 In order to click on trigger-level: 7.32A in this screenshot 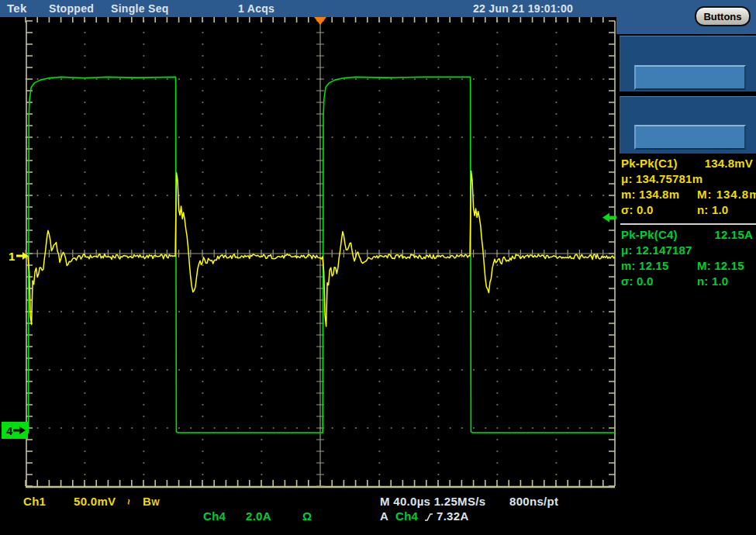, I will do `click(453, 516)`.